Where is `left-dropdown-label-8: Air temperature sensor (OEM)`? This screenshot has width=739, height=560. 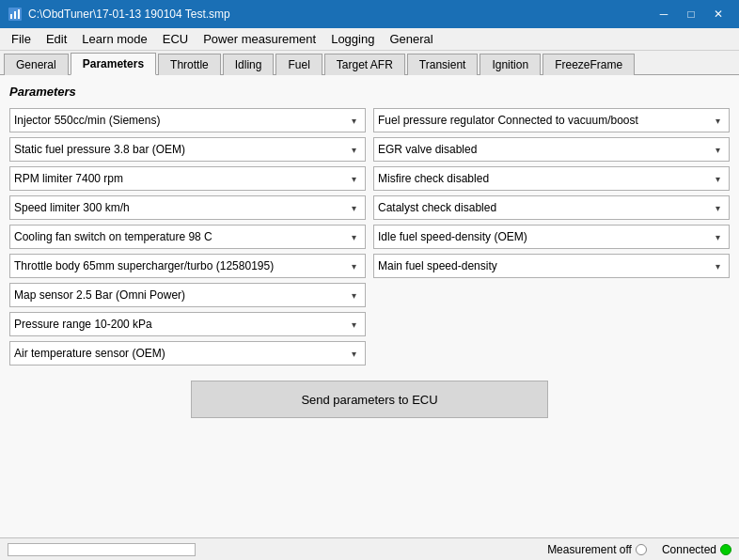
left-dropdown-label-8: Air temperature sensor (OEM) is located at coordinates (181, 353).